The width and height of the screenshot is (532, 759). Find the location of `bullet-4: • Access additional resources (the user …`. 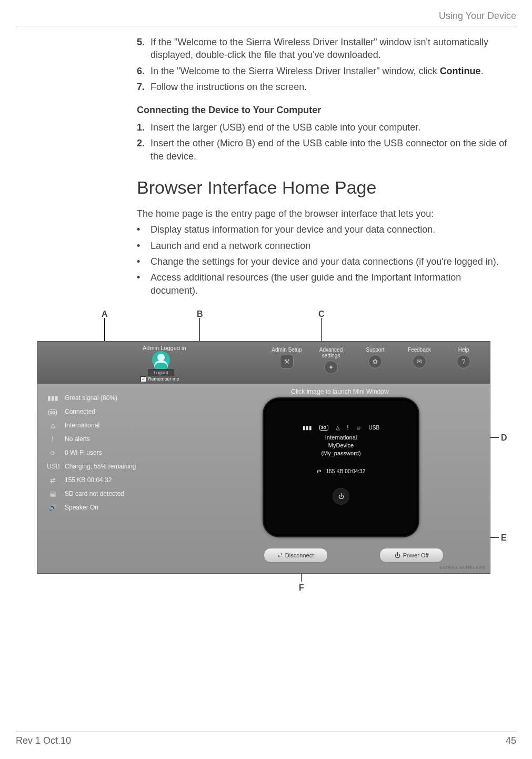

bullet-4: • Access additional resources (the user … is located at coordinates (324, 284).